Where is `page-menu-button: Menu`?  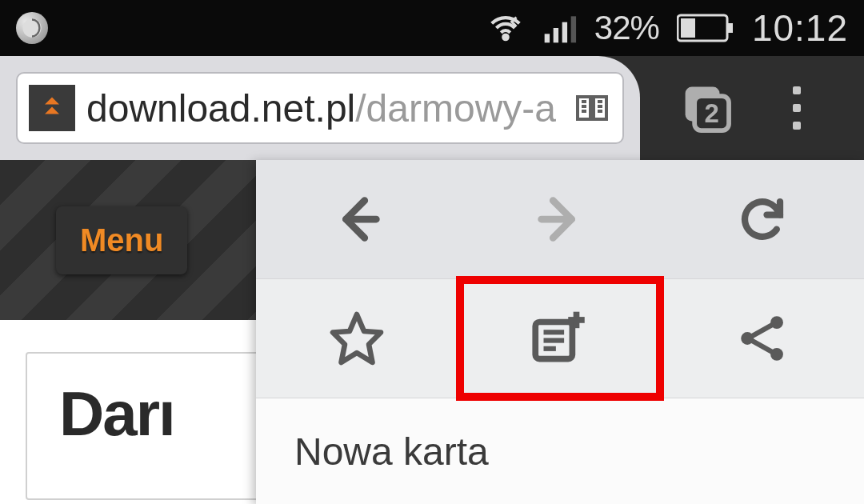
page-menu-button: Menu is located at coordinates (122, 240).